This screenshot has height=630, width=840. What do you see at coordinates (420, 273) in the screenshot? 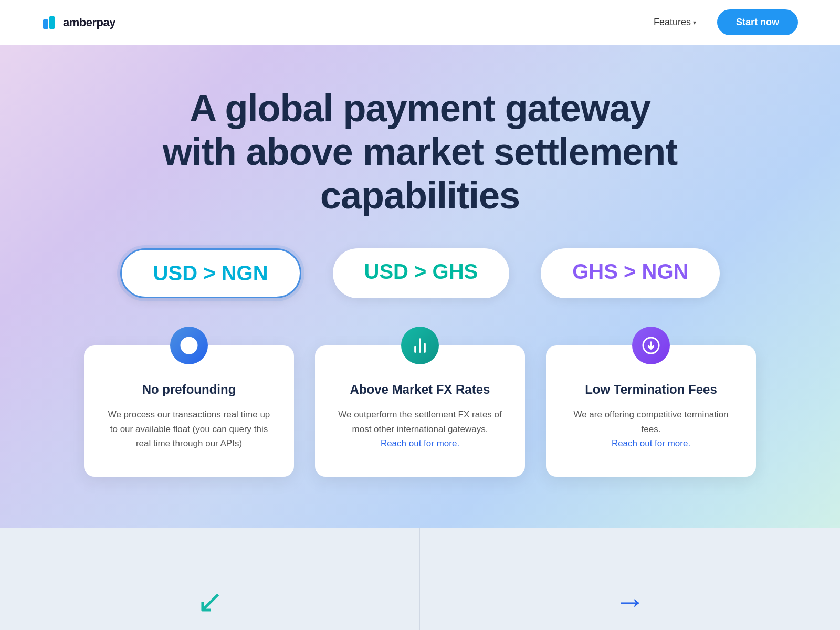
I see `currency-pills-group: USD > NGN USD > GHS GHS > NGN` at bounding box center [420, 273].